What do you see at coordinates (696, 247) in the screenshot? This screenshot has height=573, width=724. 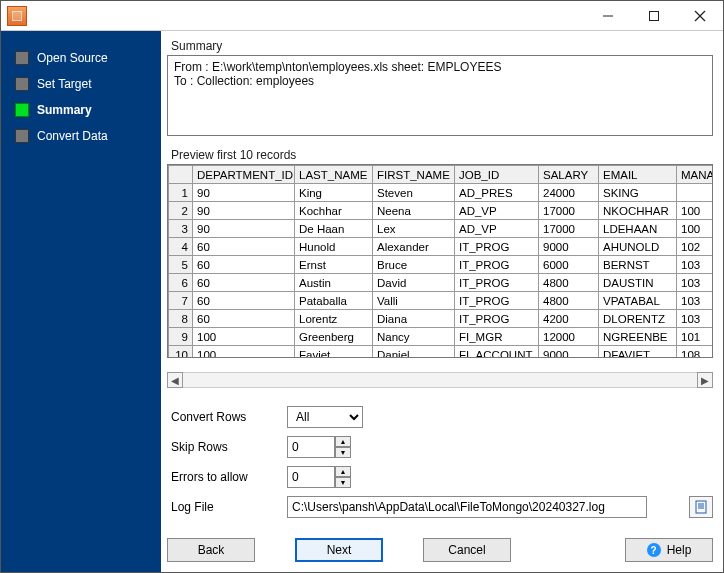 I see `cell: 102` at bounding box center [696, 247].